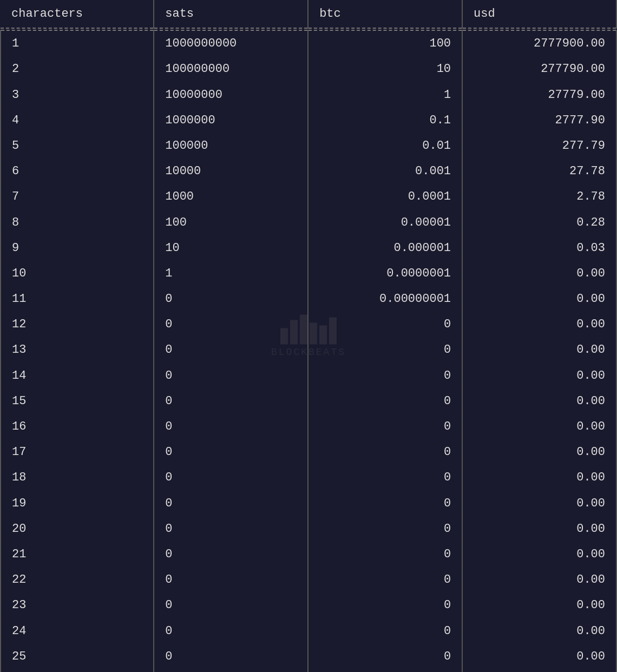 Image resolution: width=617 pixels, height=672 pixels. I want to click on col-header-usd: usd, so click(539, 14).